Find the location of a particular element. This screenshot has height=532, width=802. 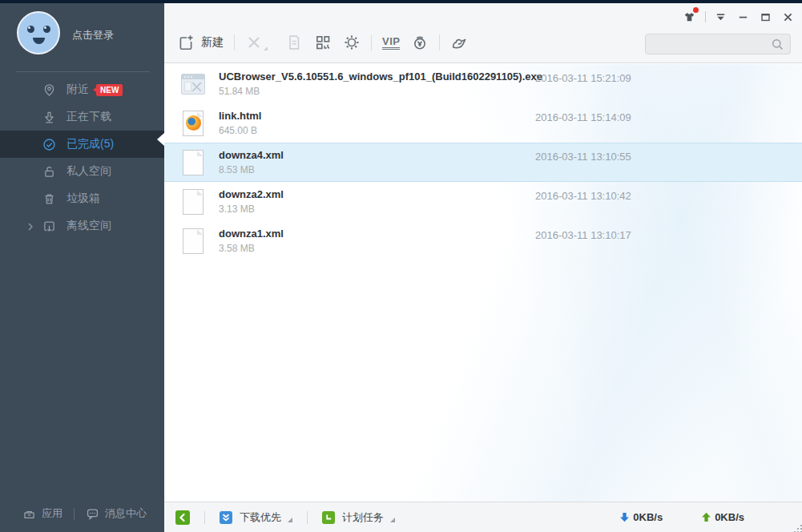

bird-icon is located at coordinates (459, 42).